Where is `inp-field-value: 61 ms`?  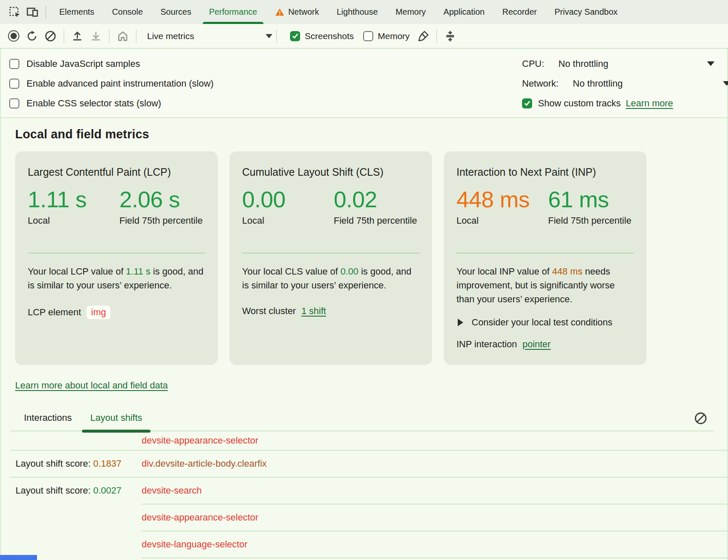 inp-field-value: 61 ms is located at coordinates (590, 199).